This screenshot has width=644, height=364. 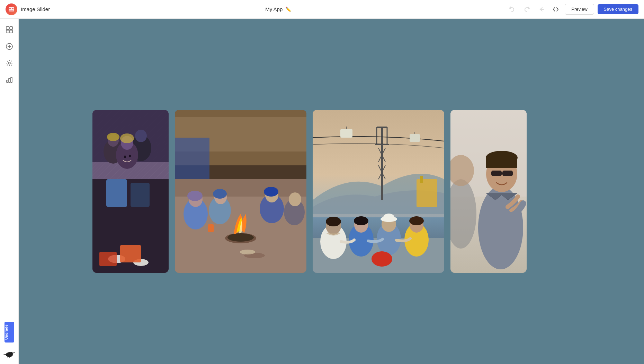 What do you see at coordinates (9, 63) in the screenshot?
I see `sidebar-item-settings` at bounding box center [9, 63].